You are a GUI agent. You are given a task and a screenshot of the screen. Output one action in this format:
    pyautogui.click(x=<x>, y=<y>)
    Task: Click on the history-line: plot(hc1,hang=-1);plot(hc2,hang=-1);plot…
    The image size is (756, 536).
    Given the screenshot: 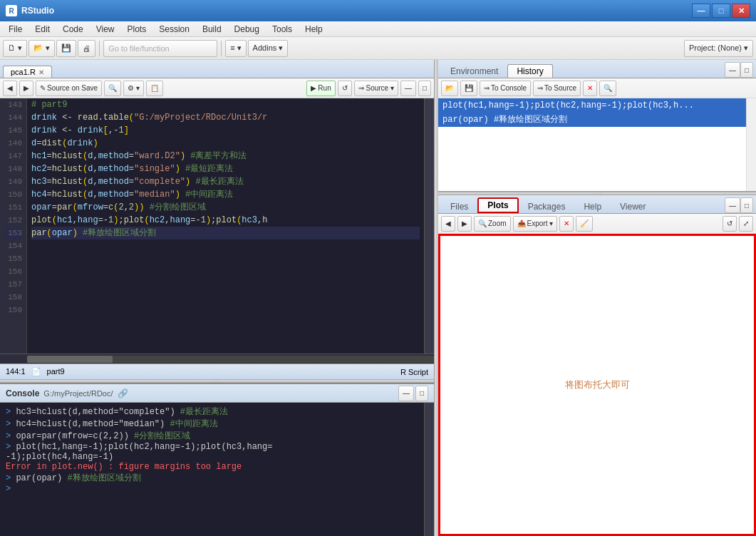 What is the action you would take?
    pyautogui.click(x=592, y=105)
    